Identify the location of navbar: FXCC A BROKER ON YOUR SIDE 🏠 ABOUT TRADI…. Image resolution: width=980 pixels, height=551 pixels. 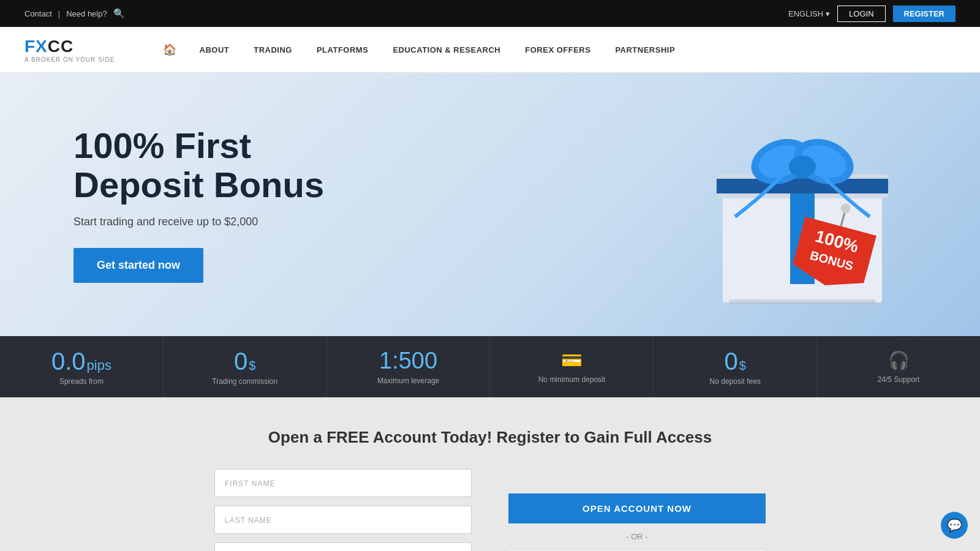
(490, 50).